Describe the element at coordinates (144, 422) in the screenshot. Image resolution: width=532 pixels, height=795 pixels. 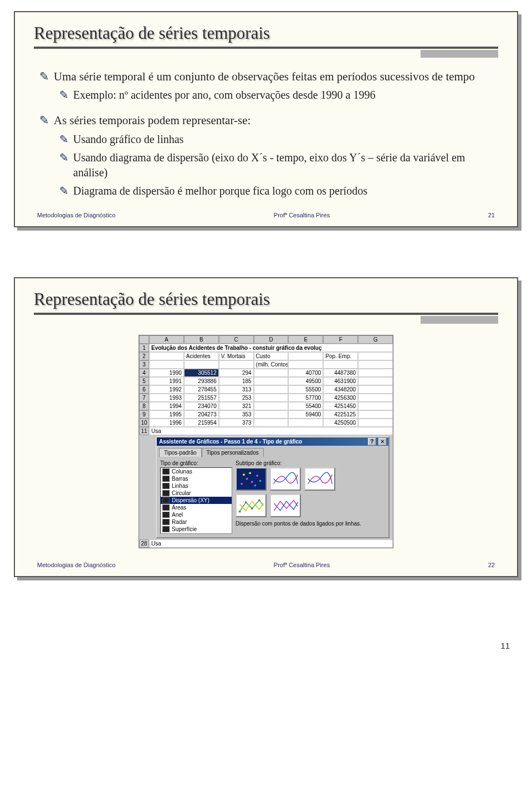
I see `row-header: 10` at that location.